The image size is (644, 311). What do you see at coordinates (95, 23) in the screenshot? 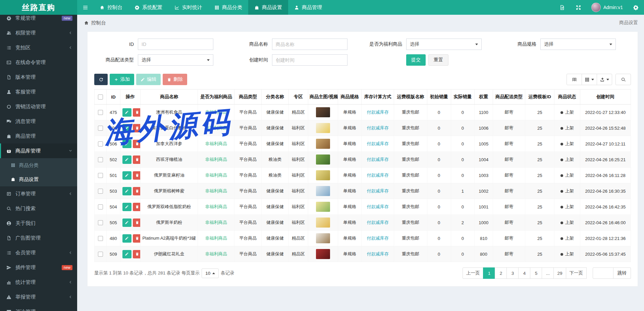
I see `breadcrumb: 控制台` at bounding box center [95, 23].